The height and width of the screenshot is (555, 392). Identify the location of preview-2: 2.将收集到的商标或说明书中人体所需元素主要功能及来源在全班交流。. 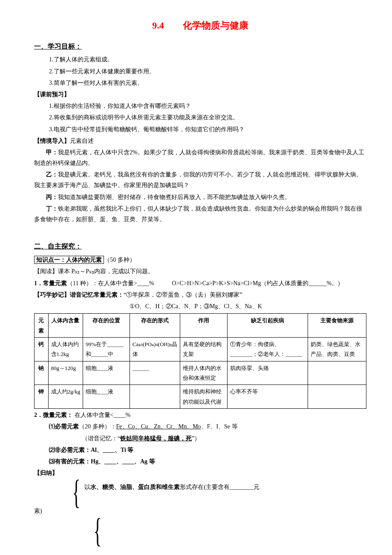
(200, 118).